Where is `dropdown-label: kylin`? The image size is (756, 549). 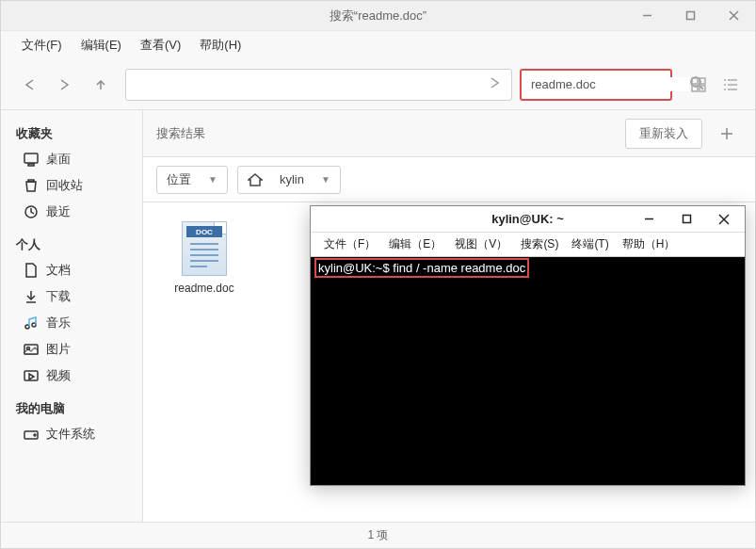 dropdown-label: kylin is located at coordinates (292, 179).